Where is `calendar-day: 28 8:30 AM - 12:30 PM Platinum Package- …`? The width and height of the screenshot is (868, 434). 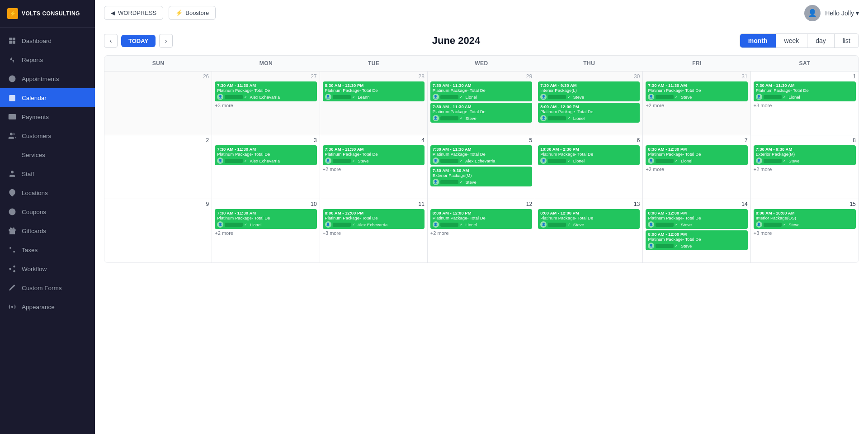 calendar-day: 28 8:30 AM - 12:30 PM Platinum Package- … is located at coordinates (374, 103).